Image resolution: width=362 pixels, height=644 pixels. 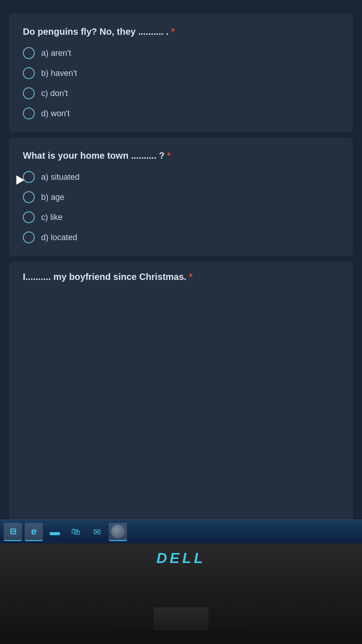 What do you see at coordinates (181, 237) in the screenshot?
I see `option-q2d: d) located` at bounding box center [181, 237].